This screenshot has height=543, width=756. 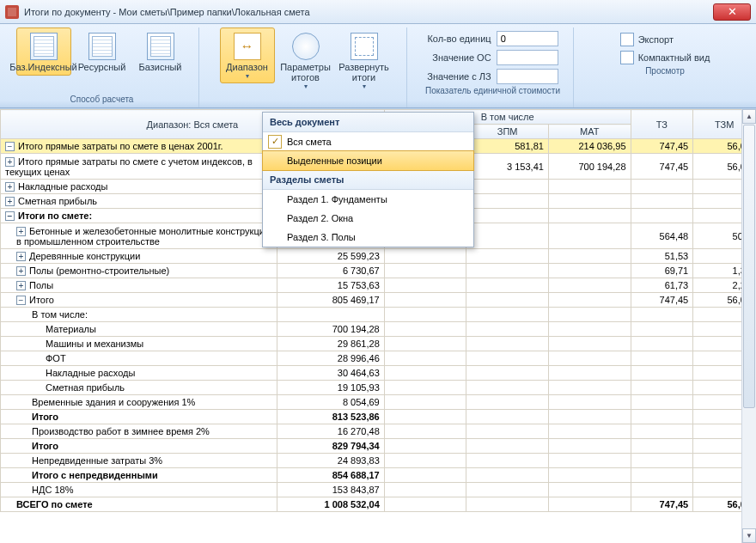 I want to click on dropdown-item: Вся смета, so click(x=368, y=142).